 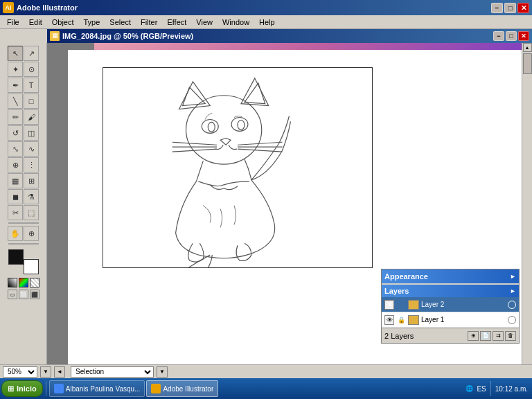 What do you see at coordinates (497, 8) in the screenshot?
I see `minimize-button: −` at bounding box center [497, 8].